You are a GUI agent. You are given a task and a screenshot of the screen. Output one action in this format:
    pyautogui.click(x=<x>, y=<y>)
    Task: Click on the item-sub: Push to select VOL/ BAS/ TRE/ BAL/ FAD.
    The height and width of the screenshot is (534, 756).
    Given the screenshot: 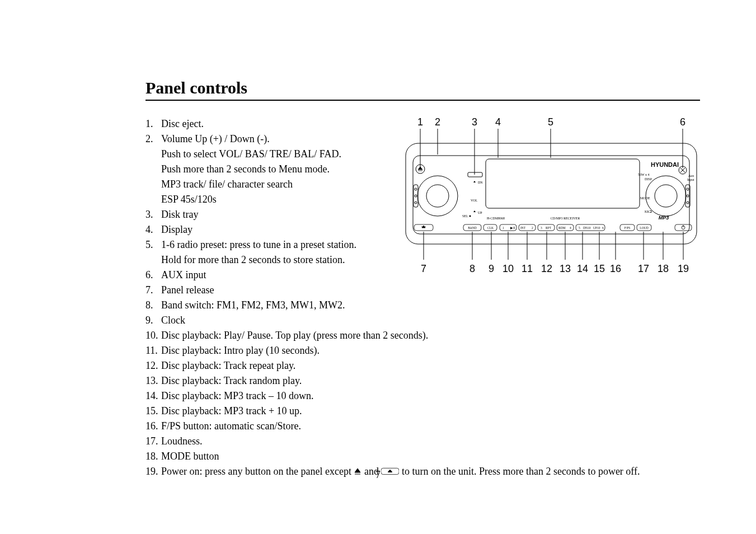 What is the action you would take?
    pyautogui.click(x=274, y=154)
    